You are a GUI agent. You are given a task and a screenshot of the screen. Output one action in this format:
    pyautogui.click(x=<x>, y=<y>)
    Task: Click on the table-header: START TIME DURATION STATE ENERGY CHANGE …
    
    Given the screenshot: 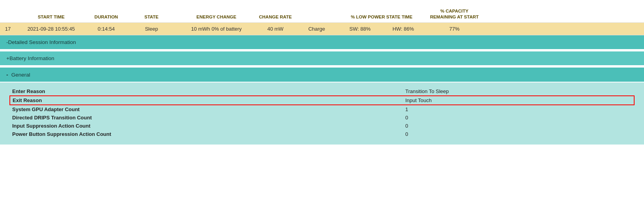 What is the action you would take?
    pyautogui.click(x=322, y=11)
    